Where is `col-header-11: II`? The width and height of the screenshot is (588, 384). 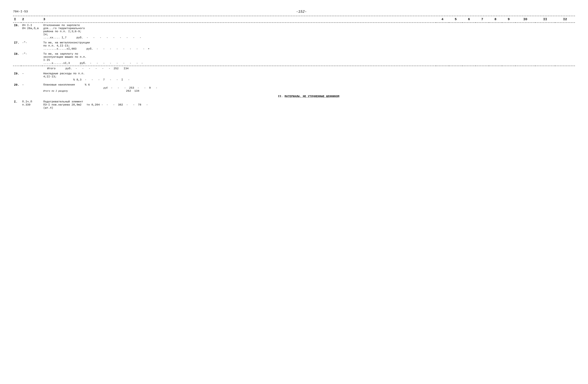
col-header-11: II is located at coordinates (545, 19).